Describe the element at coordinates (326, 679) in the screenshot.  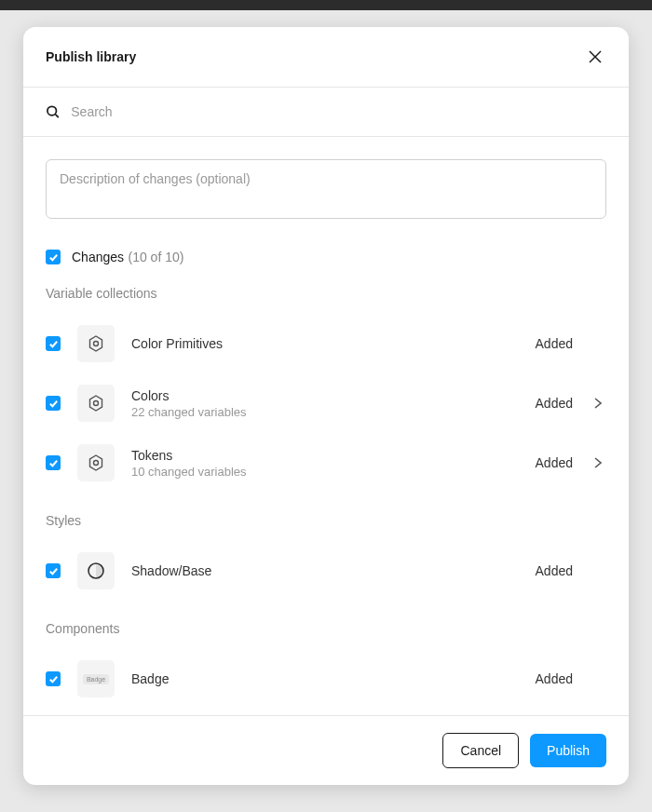
I see `item-badge: Badge Badge Added` at that location.